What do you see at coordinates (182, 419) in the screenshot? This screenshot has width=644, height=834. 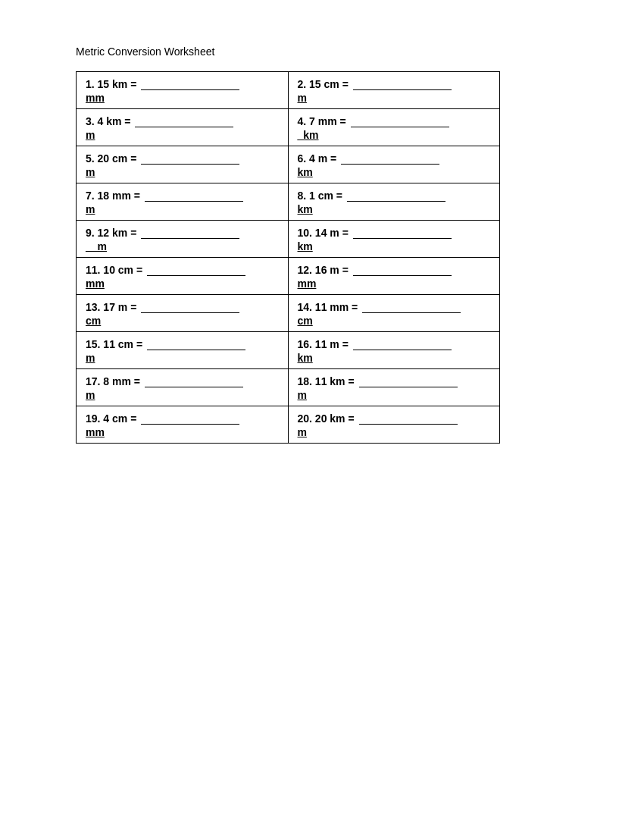 I see `problem-line: 19. 4 cm =` at bounding box center [182, 419].